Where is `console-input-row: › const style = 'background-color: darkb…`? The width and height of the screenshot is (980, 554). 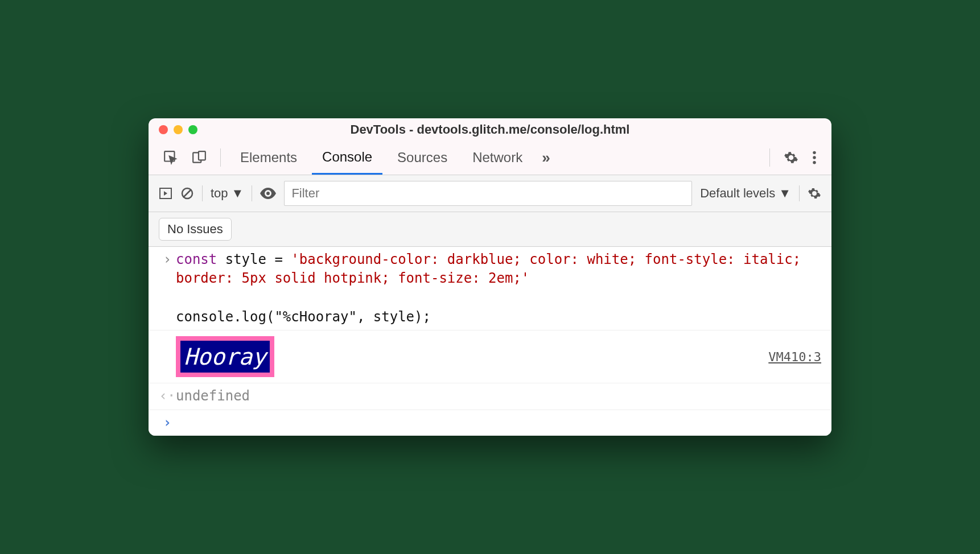 console-input-row: › const style = 'background-color: darkb… is located at coordinates (490, 288).